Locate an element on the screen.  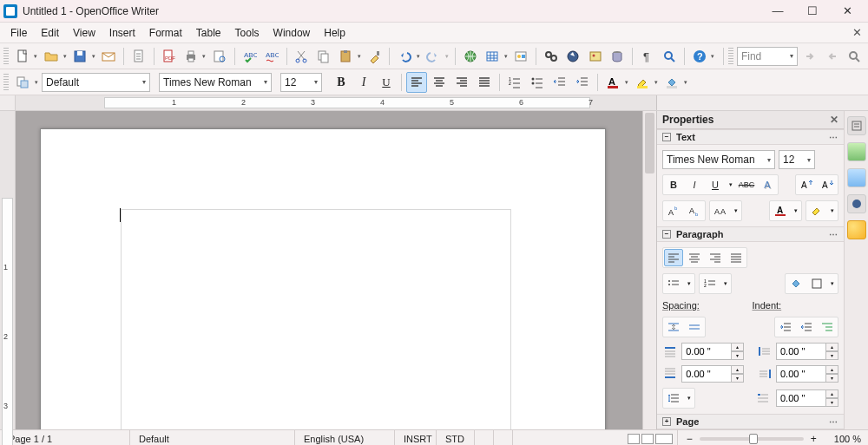
italic-button: I is located at coordinates (364, 82).